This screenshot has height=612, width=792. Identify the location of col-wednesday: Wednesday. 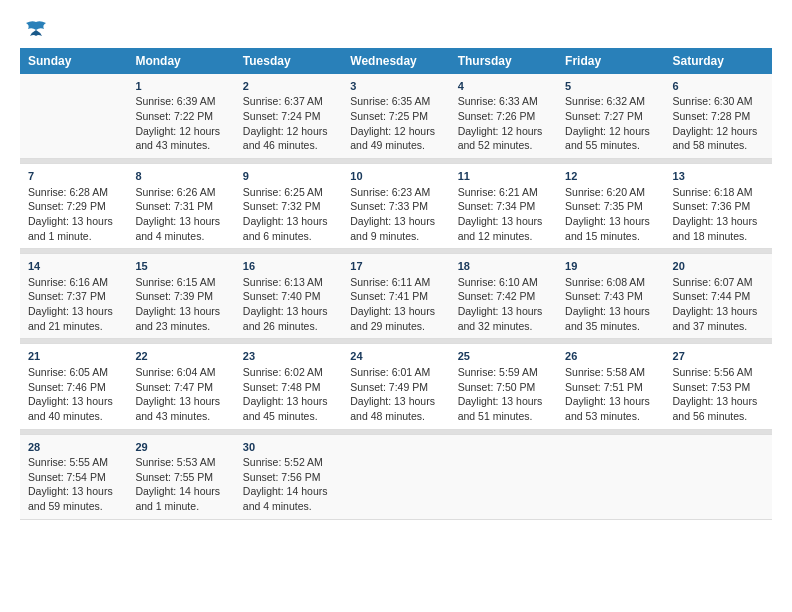
(396, 61).